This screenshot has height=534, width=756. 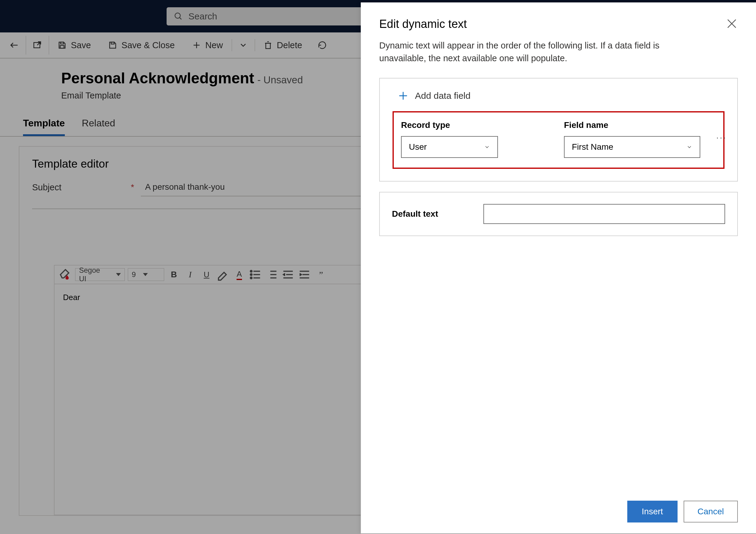 I want to click on close-button, so click(x=732, y=24).